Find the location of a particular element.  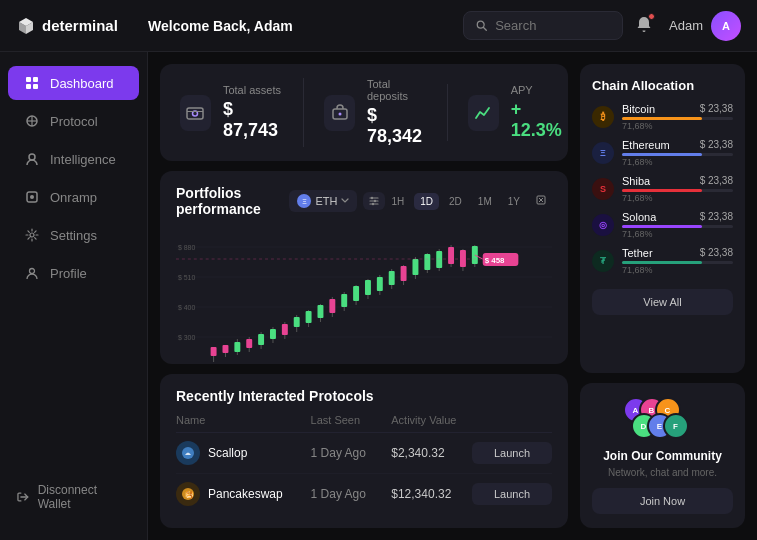

shiba-info: Shiba $ 23,38 71,68% is located at coordinates (678, 189).